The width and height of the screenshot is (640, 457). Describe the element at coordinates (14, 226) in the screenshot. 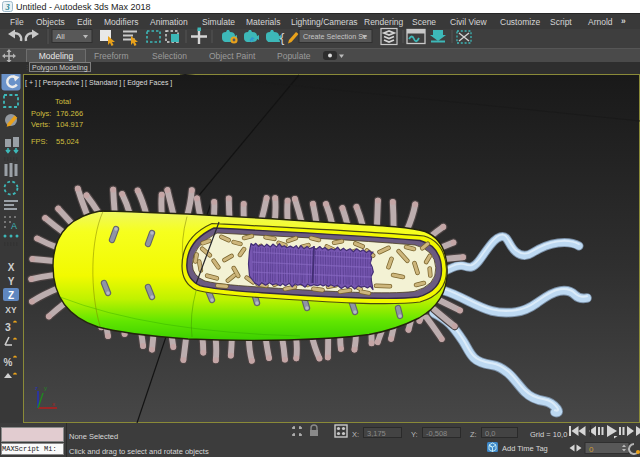

I see `svg-text: A` at that location.